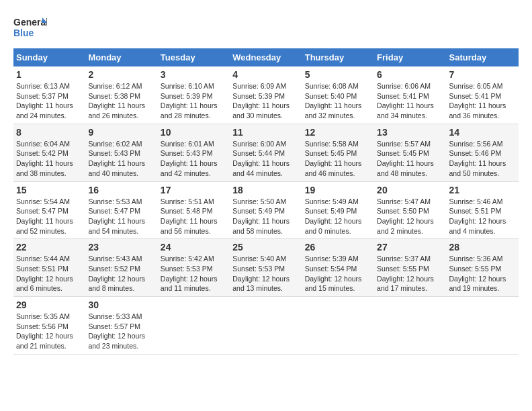 The height and width of the screenshot is (411, 532). I want to click on day-number: 28, so click(482, 247).